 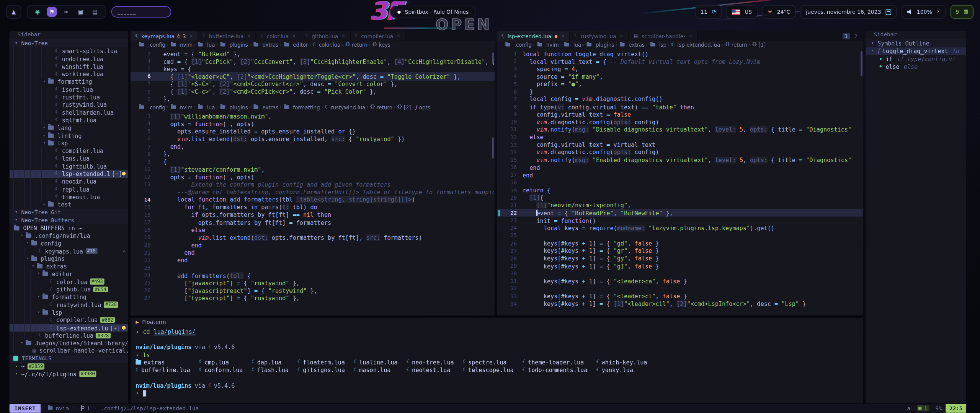 I want to click on breadcrumb-item: formatting, so click(x=302, y=107).